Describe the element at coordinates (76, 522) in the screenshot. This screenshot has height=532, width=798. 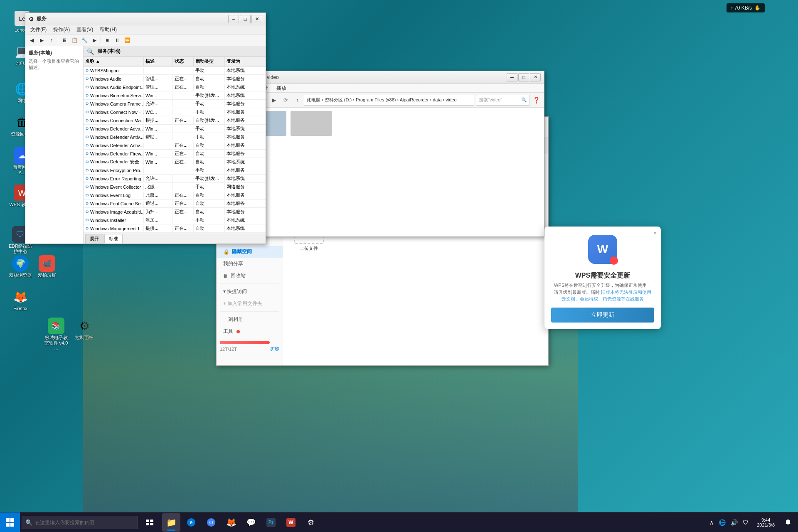
I see `taskbar-search-input` at that location.